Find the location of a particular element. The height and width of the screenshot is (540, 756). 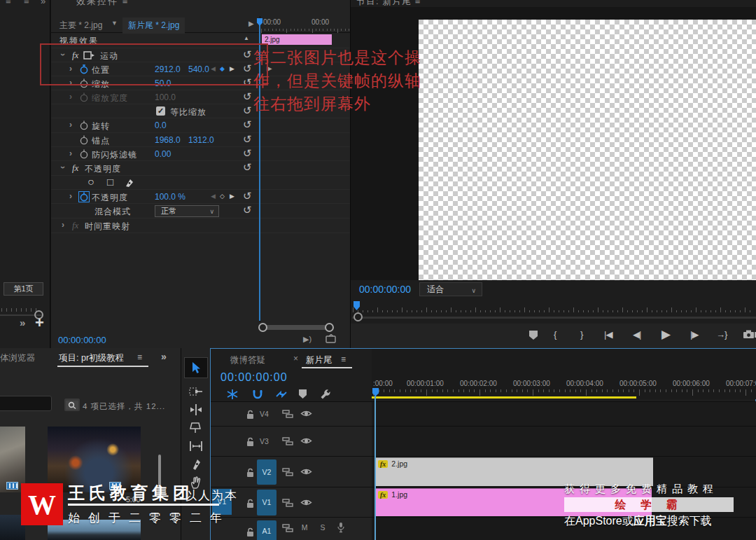

opacity-row: › 不透明度 100.0 % ◀ ◇ ▶ ↺ is located at coordinates (200, 197).